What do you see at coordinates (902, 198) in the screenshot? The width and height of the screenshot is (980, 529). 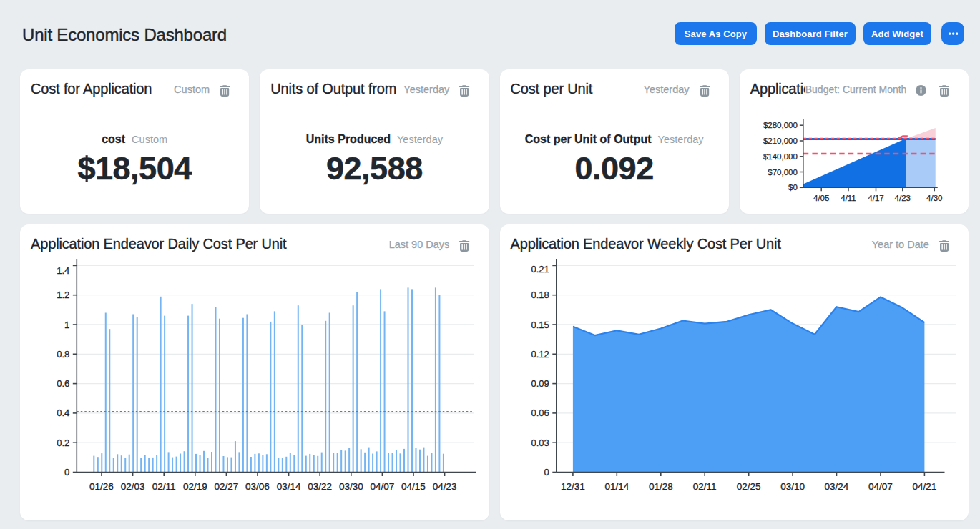 I see `svg-text: 4/23` at bounding box center [902, 198].